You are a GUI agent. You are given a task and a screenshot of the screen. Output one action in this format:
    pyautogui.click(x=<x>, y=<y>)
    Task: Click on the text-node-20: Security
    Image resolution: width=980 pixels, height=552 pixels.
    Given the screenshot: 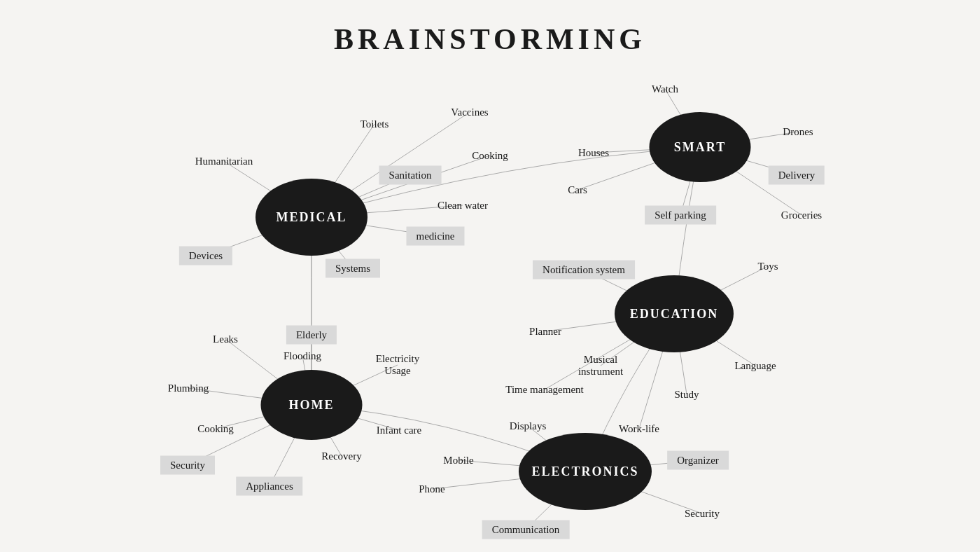 What is the action you would take?
    pyautogui.click(x=702, y=514)
    